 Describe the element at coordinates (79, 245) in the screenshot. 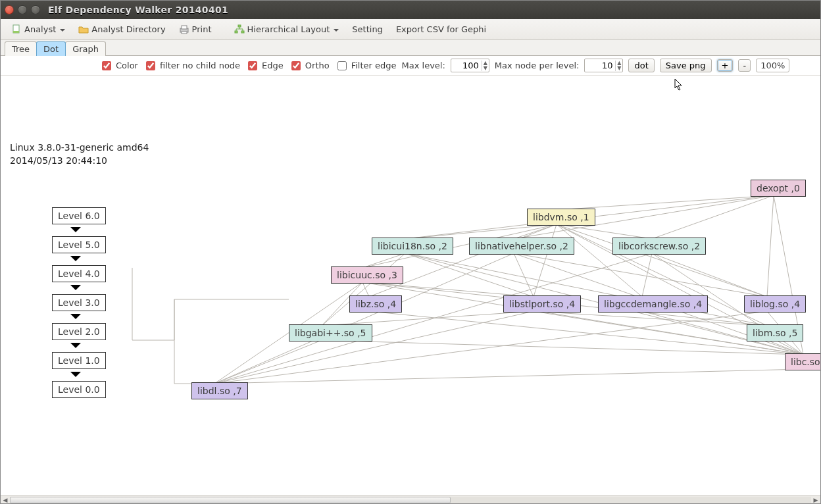

I see `level-box: Level 5.0` at that location.